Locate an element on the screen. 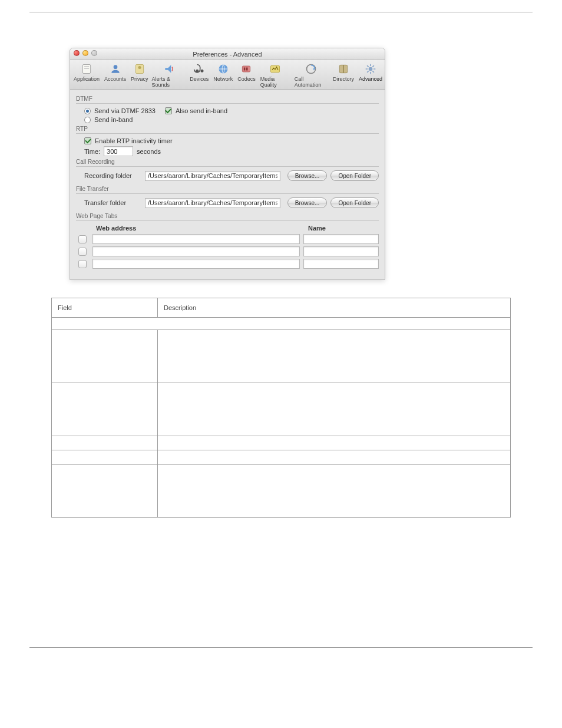 The height and width of the screenshot is (728, 562). tab-label: Media Quality is located at coordinates (275, 82).